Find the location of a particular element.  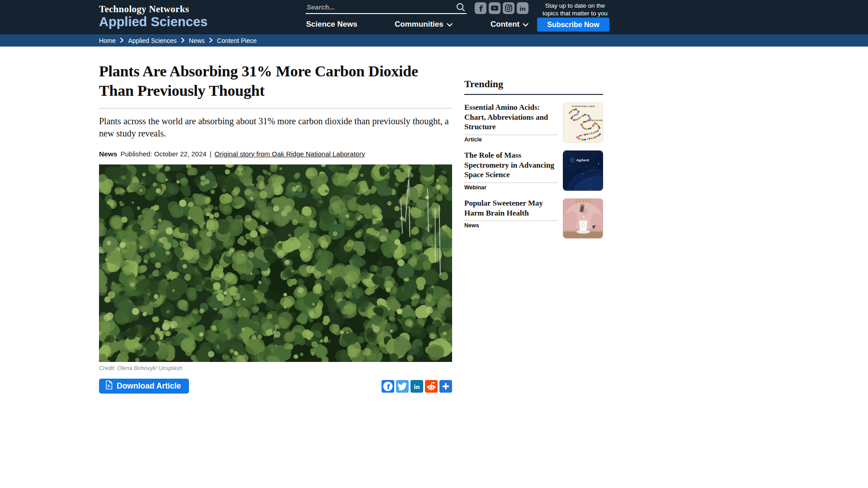

trending-thumb-sweetener is located at coordinates (583, 219).